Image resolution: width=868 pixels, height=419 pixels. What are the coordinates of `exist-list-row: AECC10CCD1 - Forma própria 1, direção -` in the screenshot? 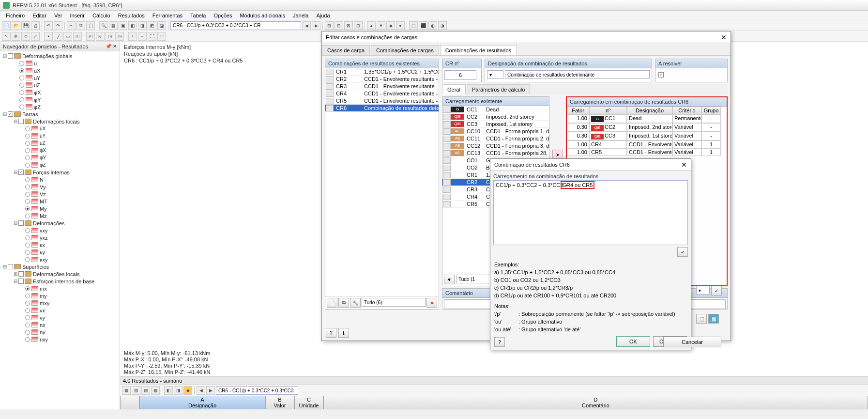 It's located at (496, 132).